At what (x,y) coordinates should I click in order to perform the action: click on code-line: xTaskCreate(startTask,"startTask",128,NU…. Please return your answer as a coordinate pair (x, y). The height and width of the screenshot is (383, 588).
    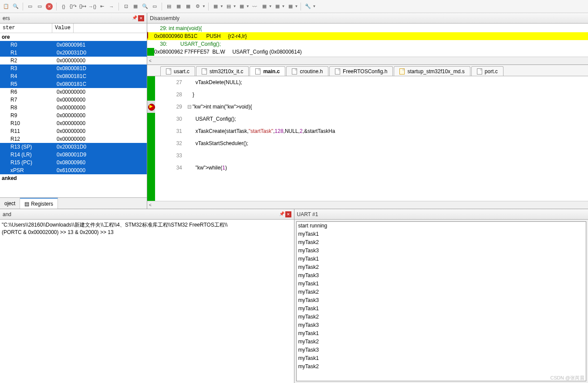
    Looking at the image, I should click on (390, 131).